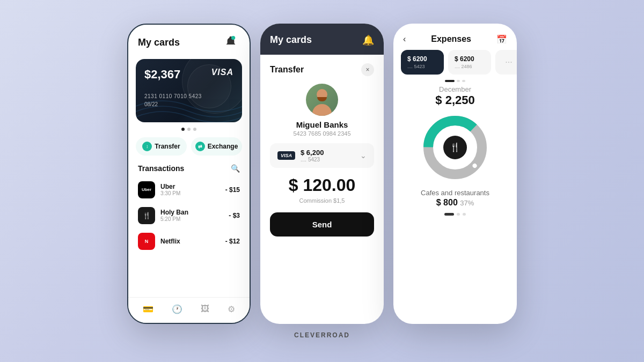 The image size is (644, 362). I want to click on list-item: ···, so click(506, 62).